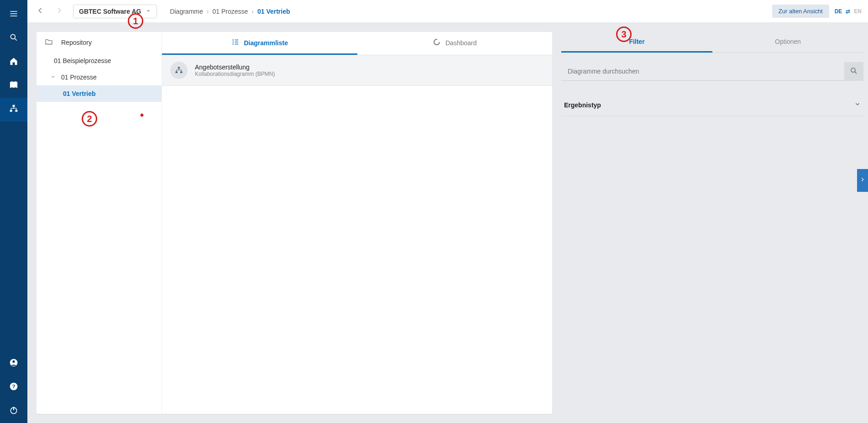 Image resolution: width=868 pixels, height=423 pixels. I want to click on tab-options: Optionen, so click(788, 42).